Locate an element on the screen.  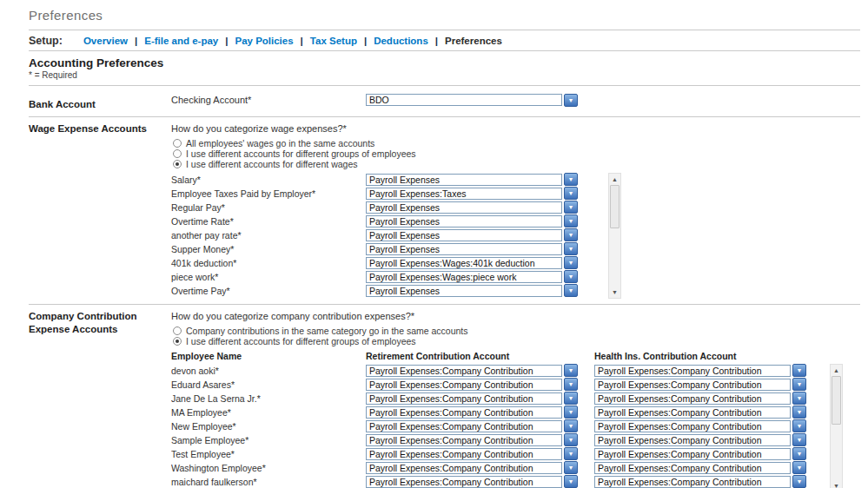
scrollbar-thumb is located at coordinates (615, 207).